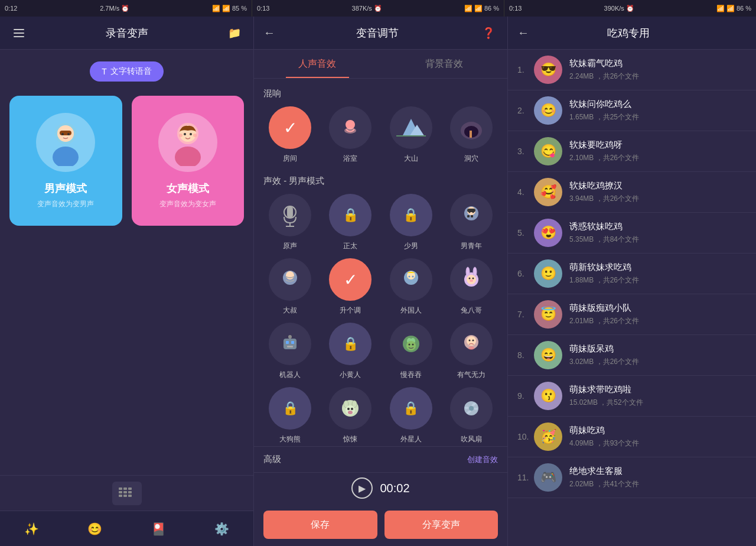 Image resolution: width=756 pixels, height=546 pixels. Describe the element at coordinates (548, 110) in the screenshot. I see `list-avatar: 😊` at that location.